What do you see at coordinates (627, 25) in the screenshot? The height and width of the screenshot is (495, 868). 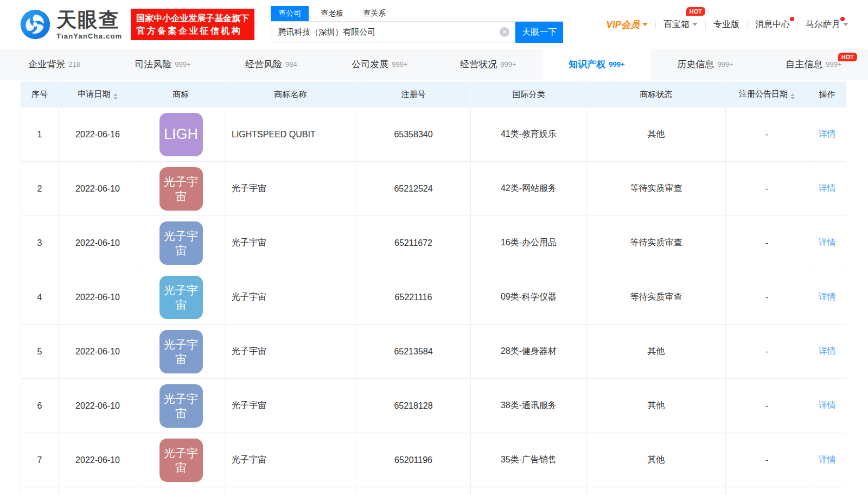 I see `vip-member-link: VIP会员` at bounding box center [627, 25].